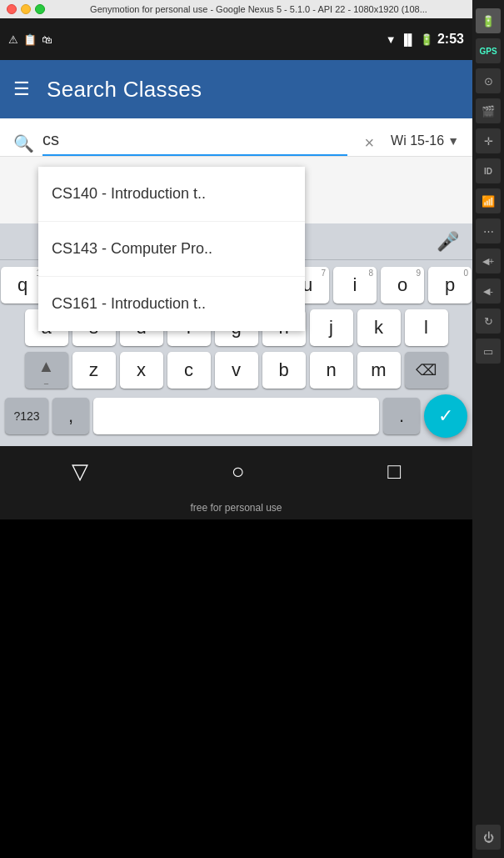 This screenshot has width=504, height=858. What do you see at coordinates (172, 194) in the screenshot?
I see `search-result-0: CS140 - Introduction t..` at bounding box center [172, 194].